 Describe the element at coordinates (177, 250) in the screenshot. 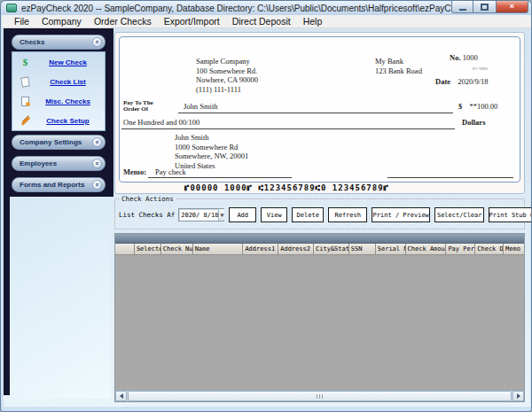

I see `col-check-num: Check Num` at that location.